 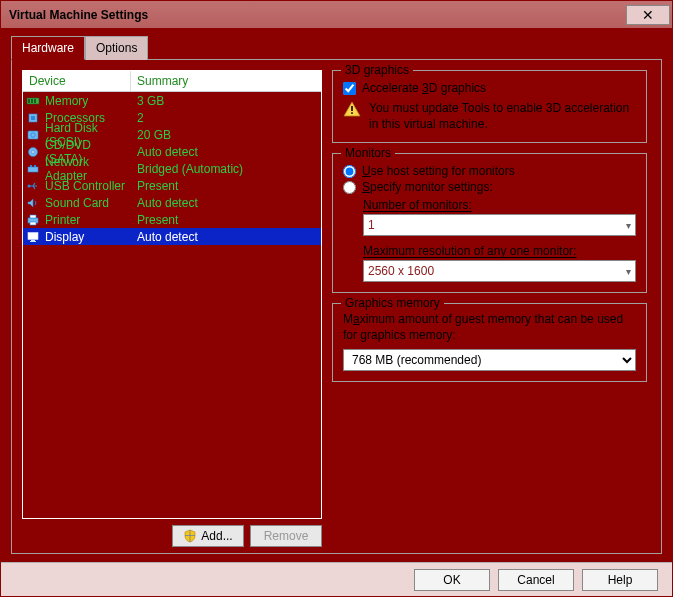 I want to click on table-header: Device Summary, so click(x=172, y=82).